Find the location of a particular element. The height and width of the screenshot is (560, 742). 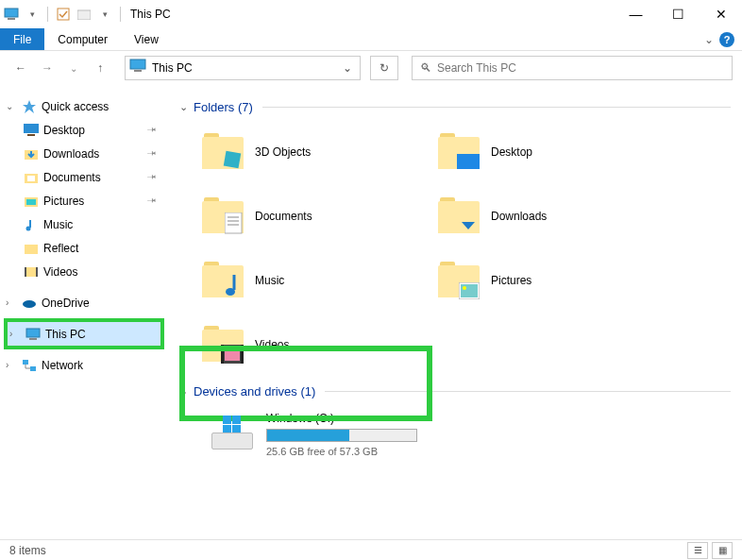

folder-desktop: Desktop is located at coordinates (556, 152).